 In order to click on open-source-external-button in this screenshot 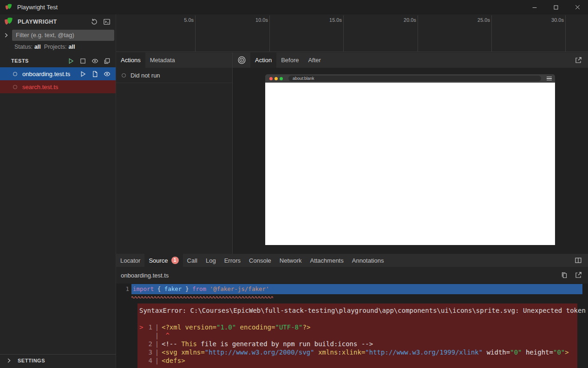, I will do `click(578, 275)`.